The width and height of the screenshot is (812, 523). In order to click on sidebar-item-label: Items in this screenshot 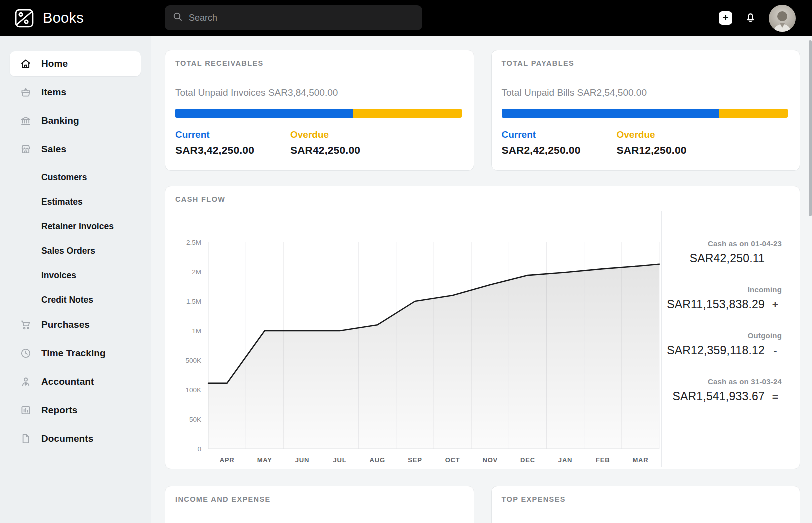, I will do `click(54, 92)`.